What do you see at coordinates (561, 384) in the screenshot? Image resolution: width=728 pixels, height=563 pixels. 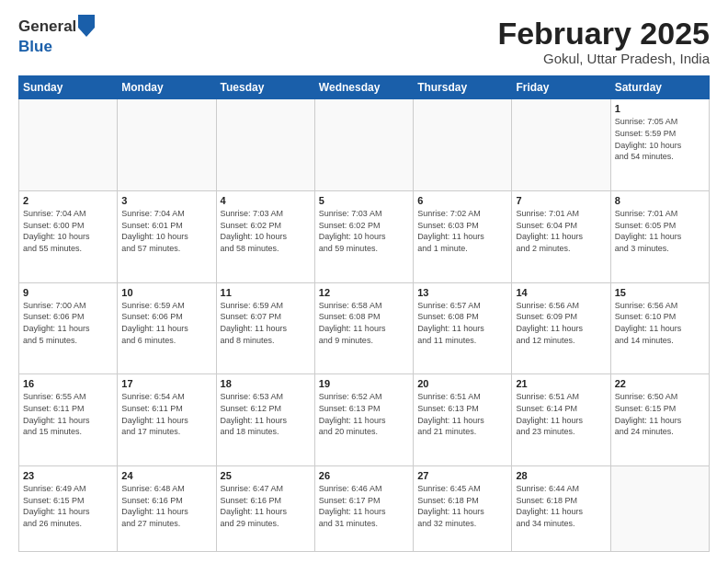 I see `day-number: 21` at bounding box center [561, 384].